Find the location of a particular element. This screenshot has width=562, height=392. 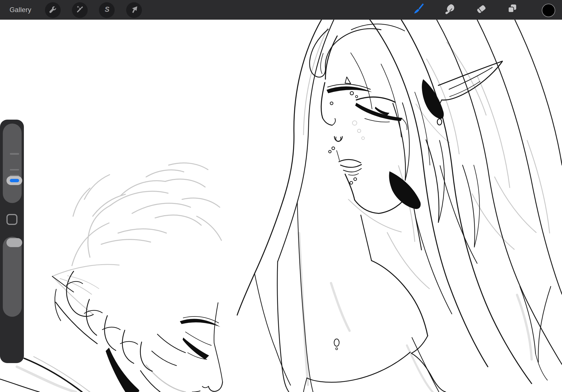

wrench-icon is located at coordinates (53, 10).